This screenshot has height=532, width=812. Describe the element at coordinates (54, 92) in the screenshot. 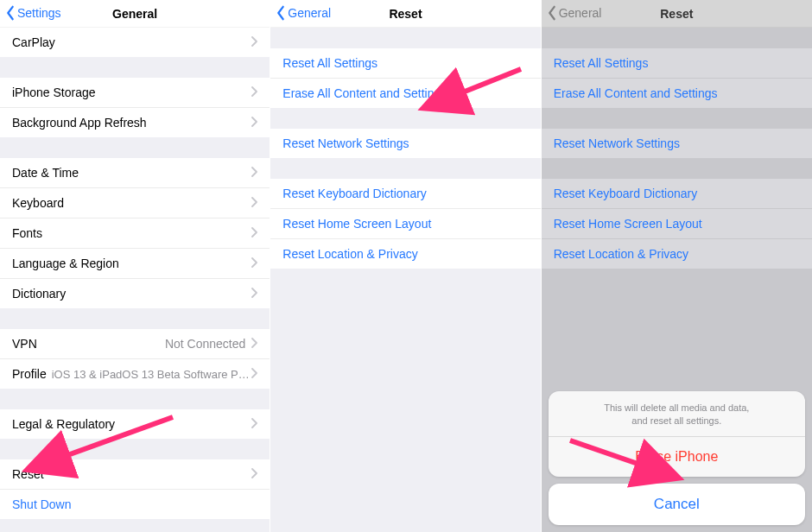

I see `row-label: iPhone Storage` at that location.